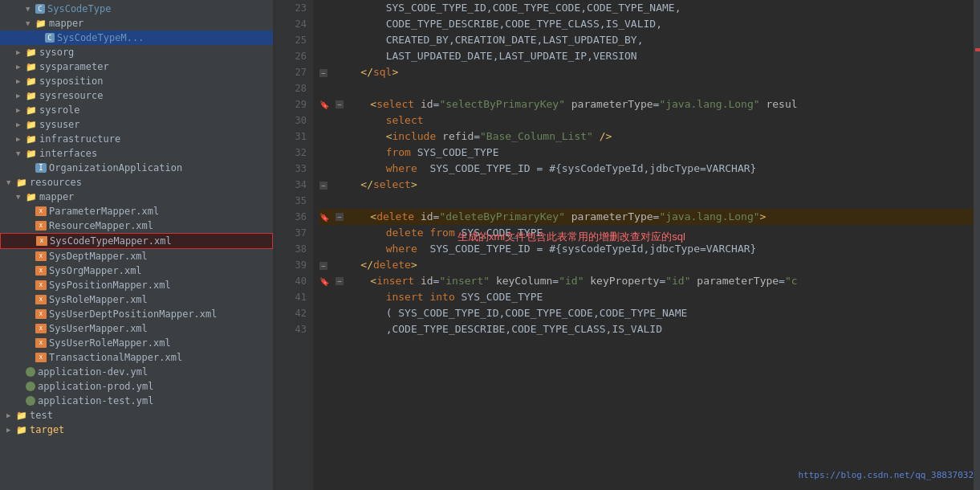 Image resolution: width=980 pixels, height=490 pixels. What do you see at coordinates (80, 139) in the screenshot?
I see `sidebar-item-label: infrastructure` at bounding box center [80, 139].